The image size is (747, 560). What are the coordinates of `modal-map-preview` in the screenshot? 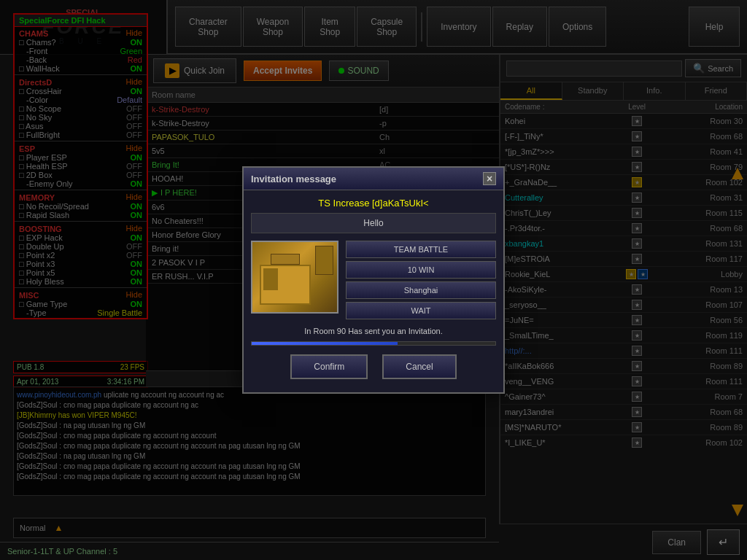 It's located at (295, 277).